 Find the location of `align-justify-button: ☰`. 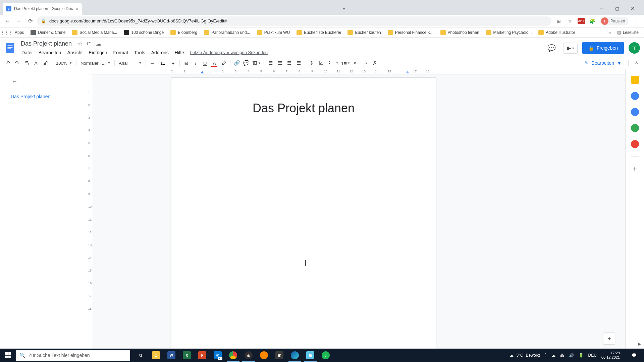

align-justify-button: ☰ is located at coordinates (299, 63).